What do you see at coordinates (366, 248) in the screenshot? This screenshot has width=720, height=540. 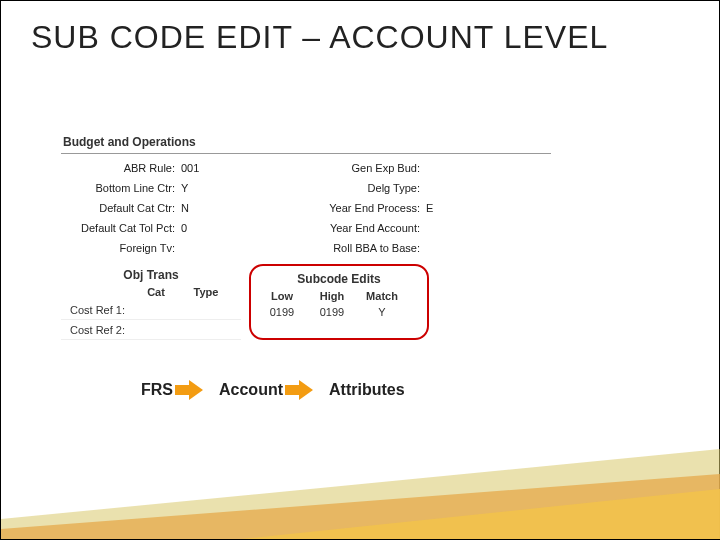 I see `field-label: Roll BBA to Base:` at bounding box center [366, 248].